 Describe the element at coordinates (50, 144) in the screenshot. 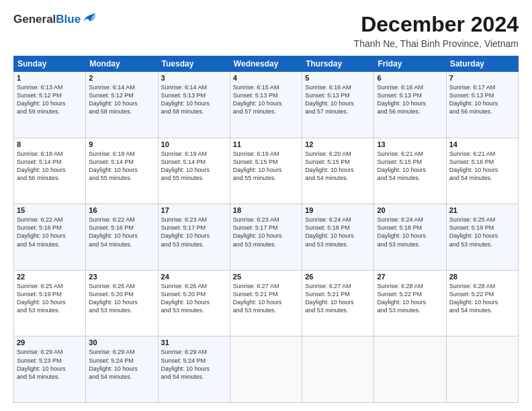

I see `day-number: 8` at that location.